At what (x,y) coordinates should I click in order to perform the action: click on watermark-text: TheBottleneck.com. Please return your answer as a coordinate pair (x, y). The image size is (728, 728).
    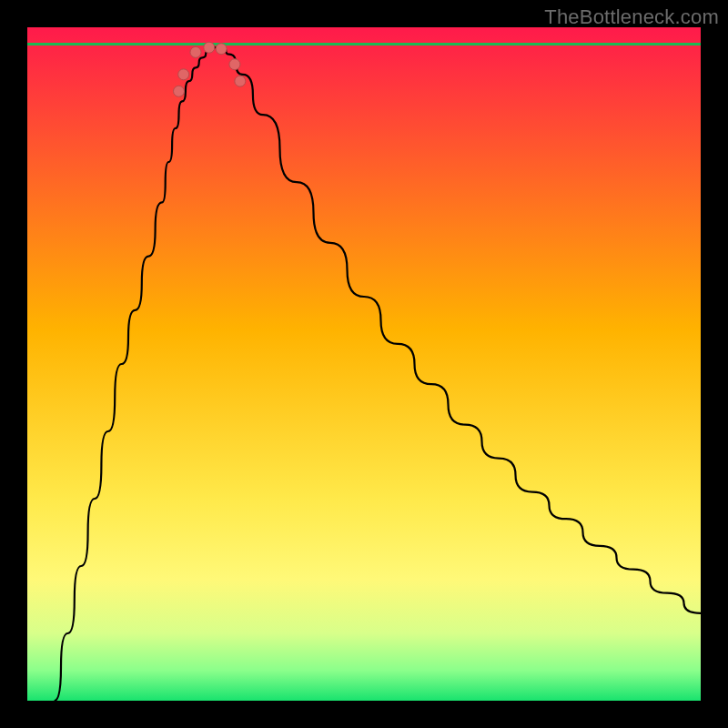
    Looking at the image, I should click on (632, 17).